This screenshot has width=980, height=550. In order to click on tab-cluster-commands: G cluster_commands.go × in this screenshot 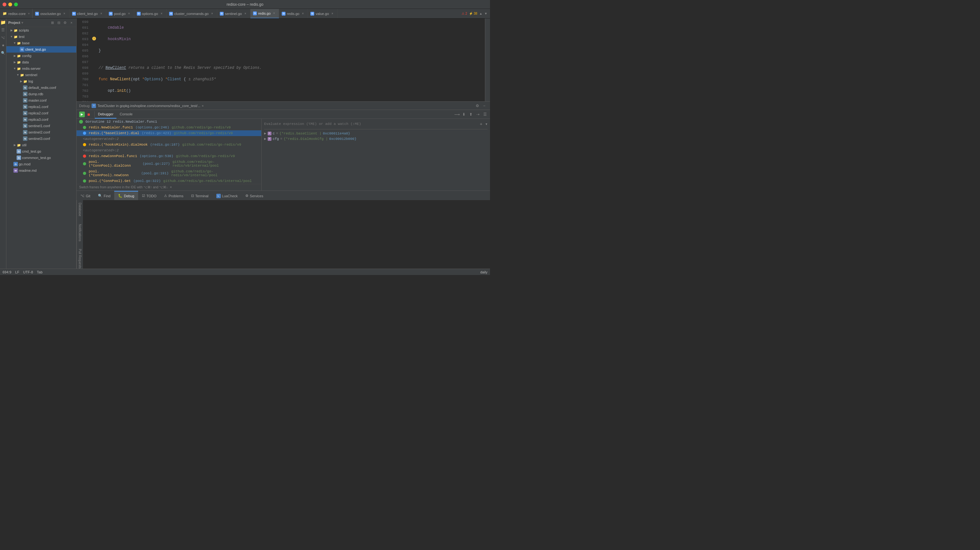, I will do `click(192, 14)`.